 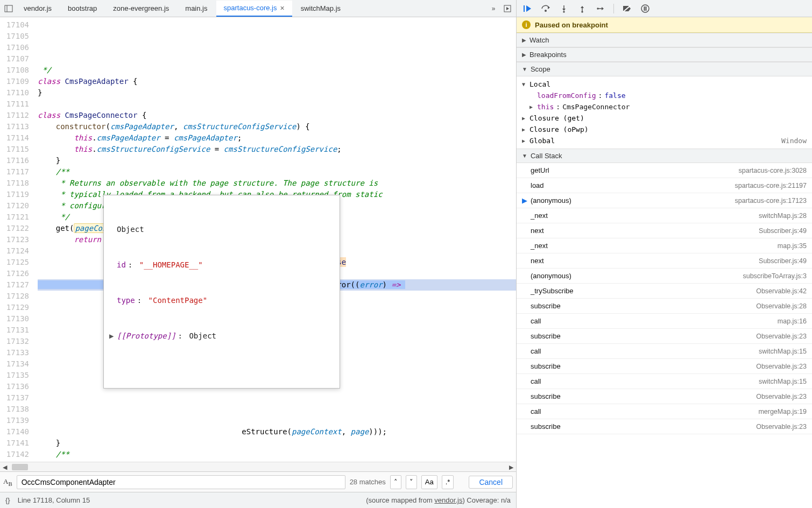 What do you see at coordinates (664, 69) in the screenshot?
I see `section-scope: ▼Scope` at bounding box center [664, 69].